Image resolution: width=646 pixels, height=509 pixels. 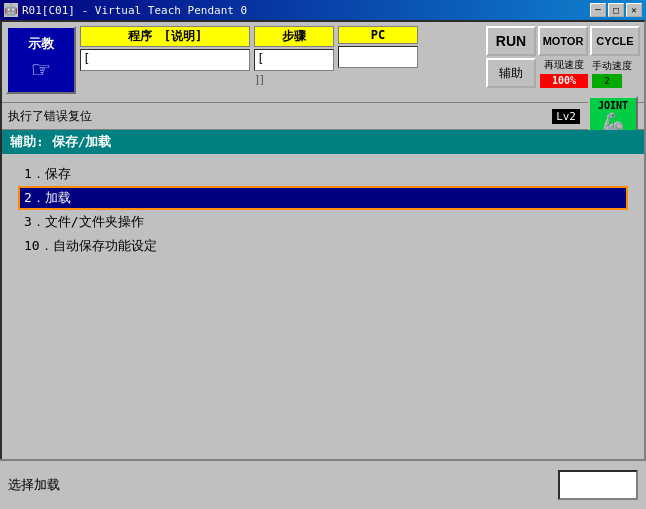 What do you see at coordinates (511, 41) in the screenshot?
I see `run-button: RUN` at bounding box center [511, 41].